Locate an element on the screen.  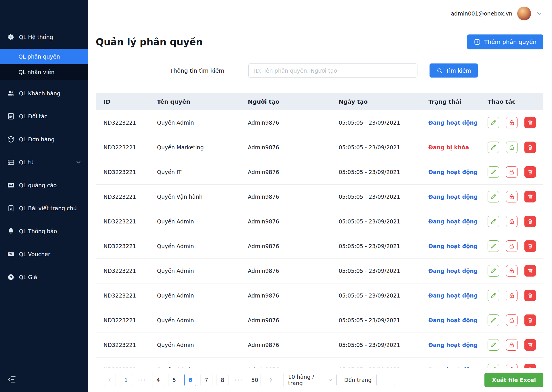
sidebar-item: $QL Giá is located at coordinates (44, 277).